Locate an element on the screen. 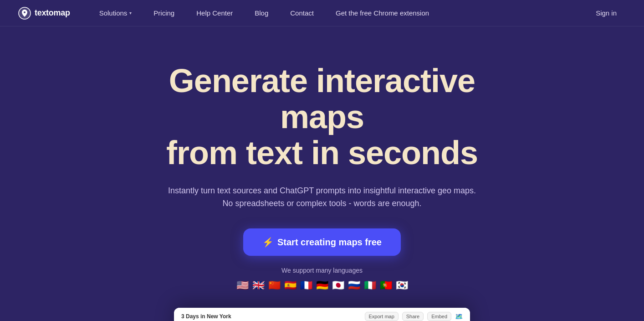  flag-gb: 🇬🇧 is located at coordinates (259, 285).